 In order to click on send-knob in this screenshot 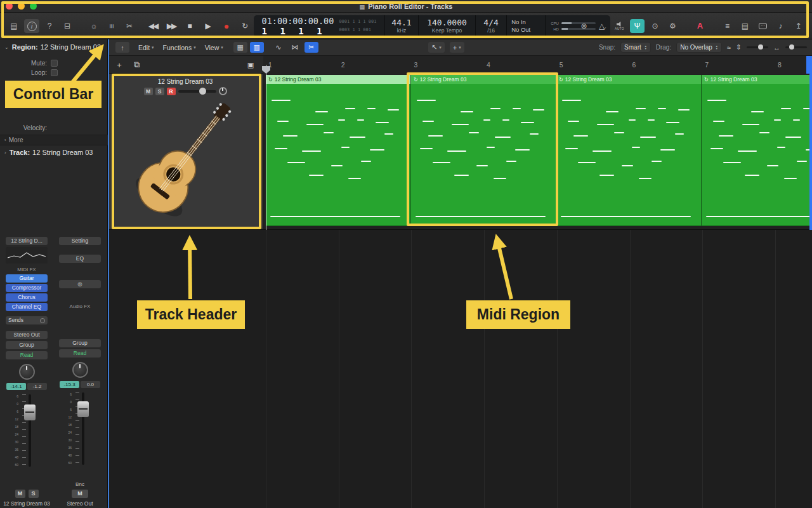, I will do `click(43, 321)`.